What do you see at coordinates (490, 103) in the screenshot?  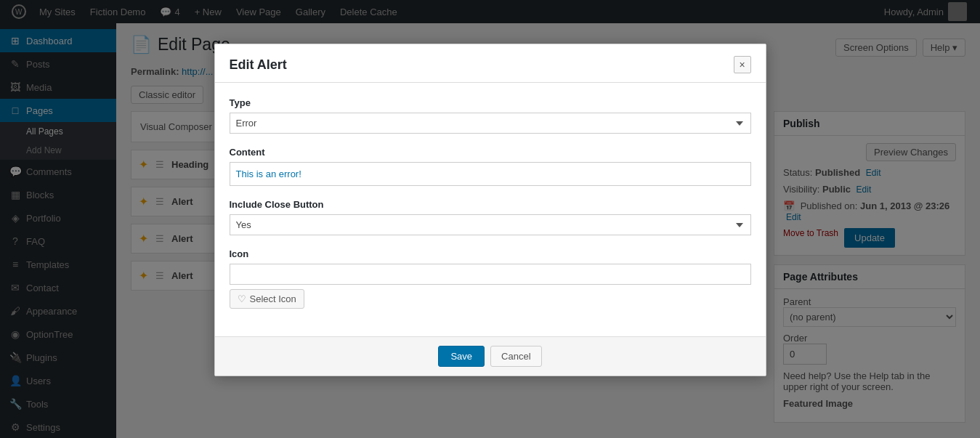 I see `type-label: Type` at bounding box center [490, 103].